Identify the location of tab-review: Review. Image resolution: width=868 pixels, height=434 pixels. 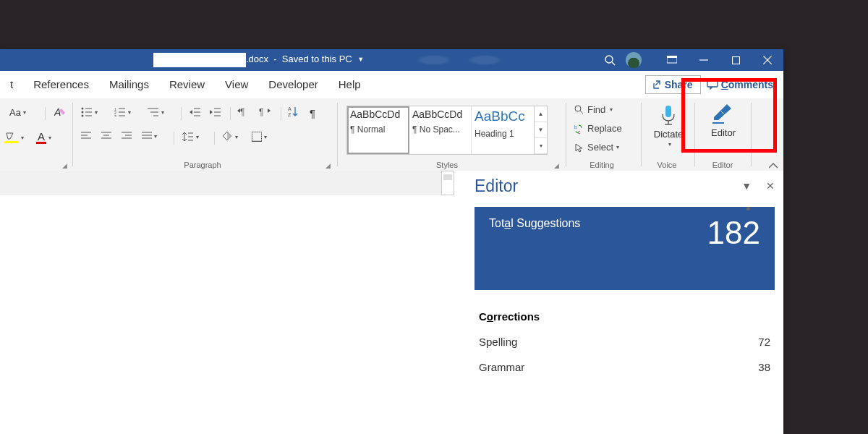
(187, 85).